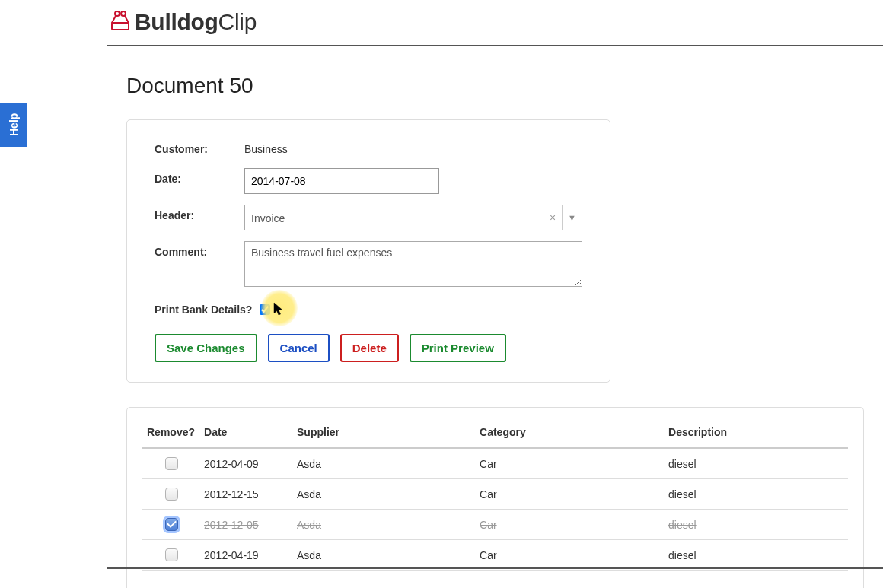  I want to click on table-row: 2012-12-05AsdaCardiesel, so click(495, 525).